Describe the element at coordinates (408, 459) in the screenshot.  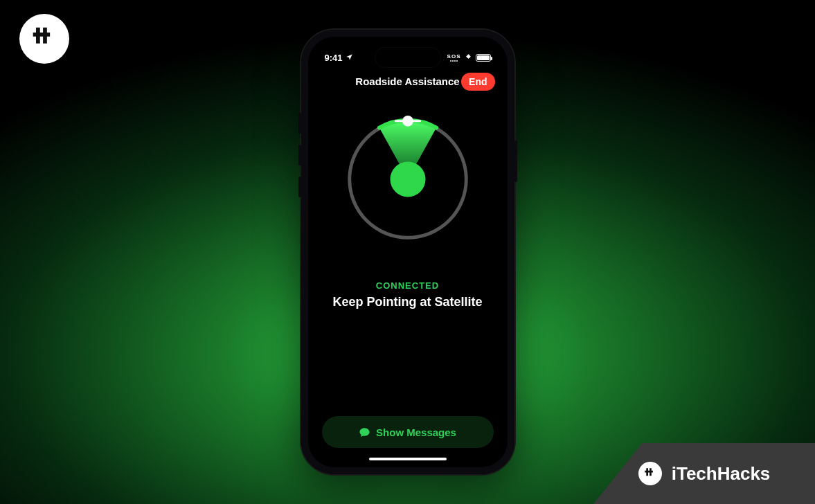
I see `home-indicator` at that location.